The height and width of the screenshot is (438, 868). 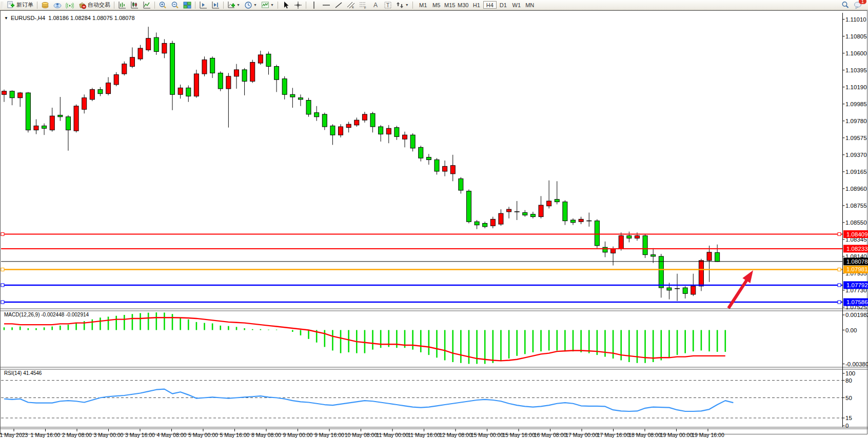 What do you see at coordinates (122, 5) in the screenshot?
I see `bar-chart-icon` at bounding box center [122, 5].